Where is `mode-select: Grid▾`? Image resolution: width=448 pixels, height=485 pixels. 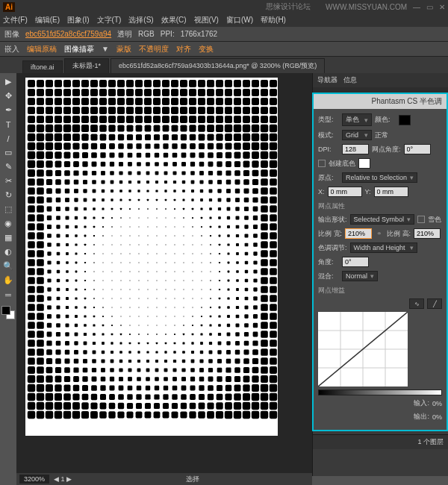
mode-select: Grid▾ is located at coordinates (357, 135).